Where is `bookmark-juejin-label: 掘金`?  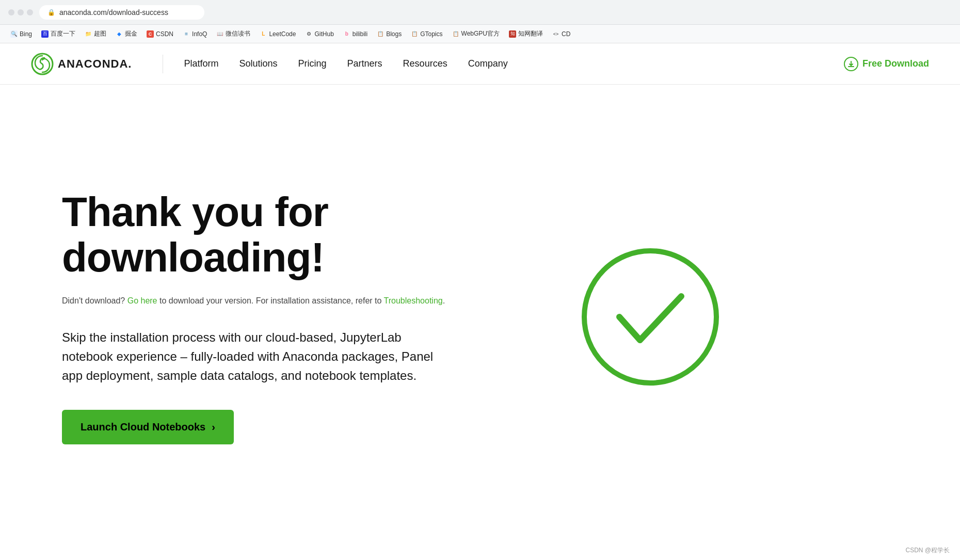
bookmark-juejin-label: 掘金 is located at coordinates (131, 34).